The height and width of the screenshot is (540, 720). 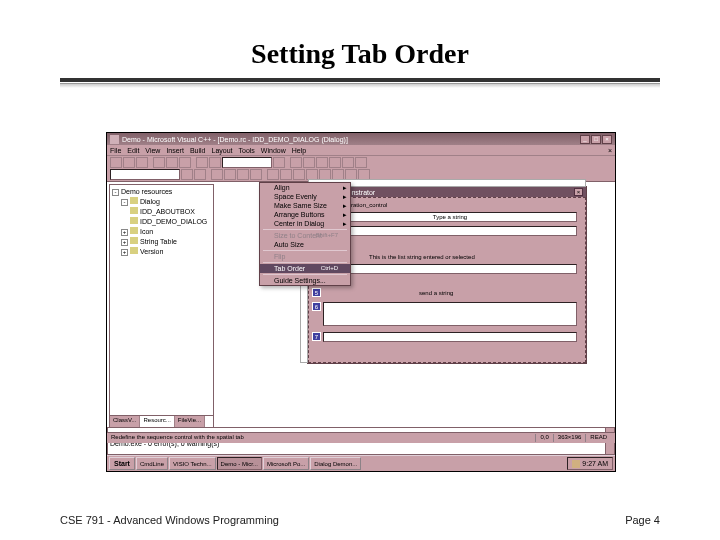 I want to click on menu-item-space: Space Evenly▸, so click(x=305, y=196).